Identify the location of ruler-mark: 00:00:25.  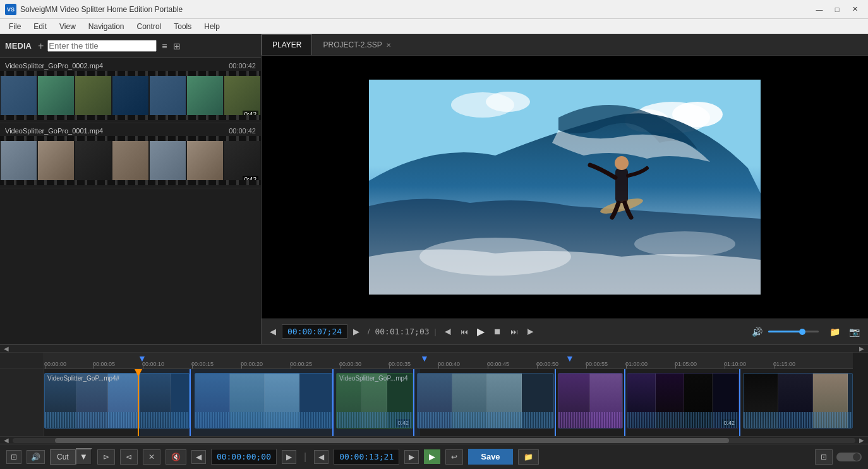
(301, 364).